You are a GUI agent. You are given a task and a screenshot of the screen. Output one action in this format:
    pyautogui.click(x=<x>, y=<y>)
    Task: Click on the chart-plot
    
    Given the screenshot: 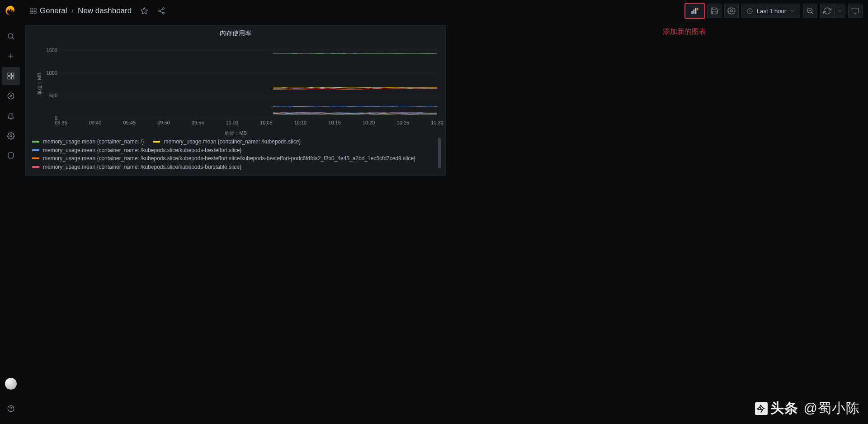 What is the action you would take?
    pyautogui.click(x=249, y=80)
    